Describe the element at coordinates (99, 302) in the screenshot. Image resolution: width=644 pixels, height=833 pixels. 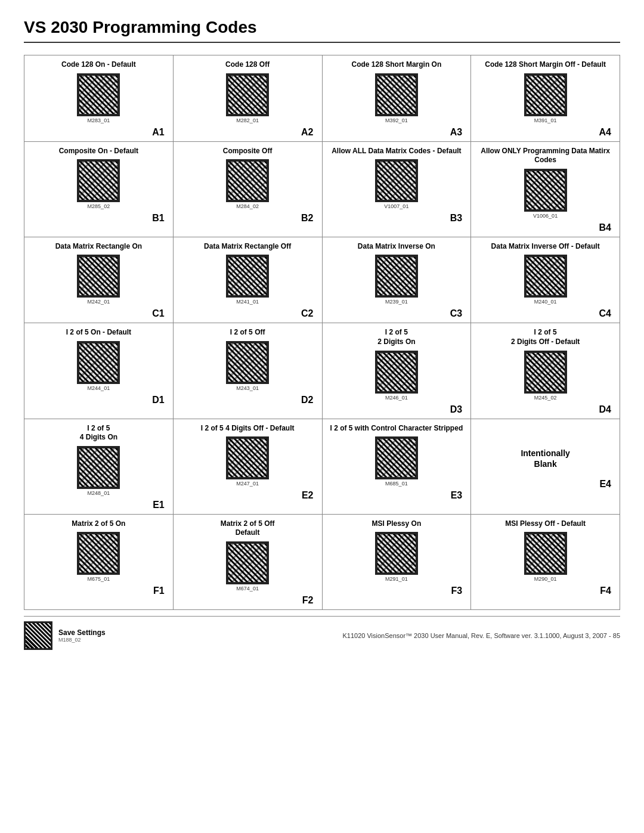
I see `barcode-code-c1: M242_01` at that location.